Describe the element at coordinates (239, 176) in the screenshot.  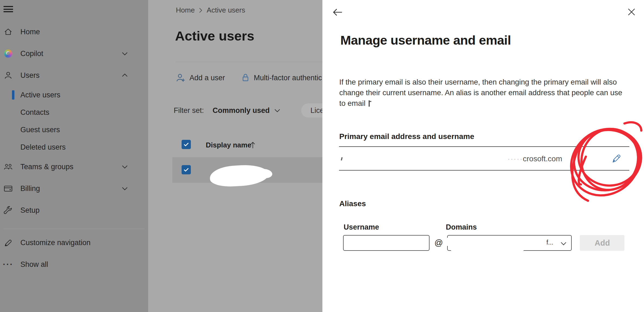
I see `redacted-display-name` at that location.